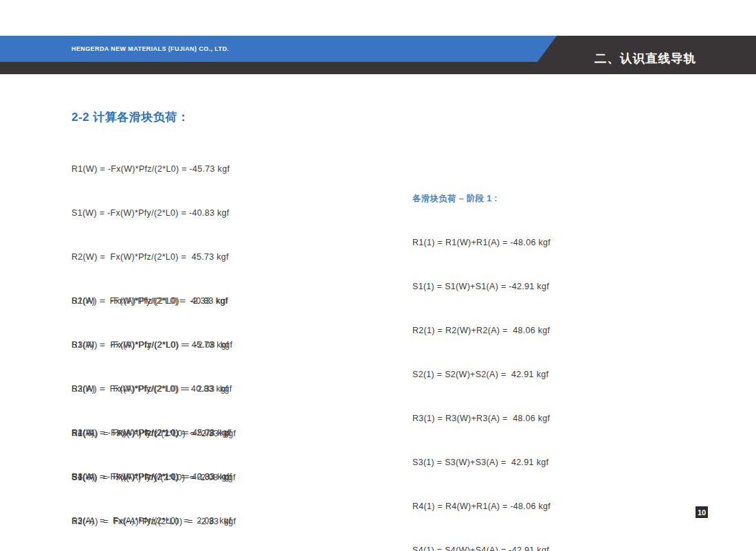 The image size is (756, 551). I want to click on formula-line: R2(A) = Fx(A)*Pfz/(2*L0) = 2.33 kgf, so click(153, 389).